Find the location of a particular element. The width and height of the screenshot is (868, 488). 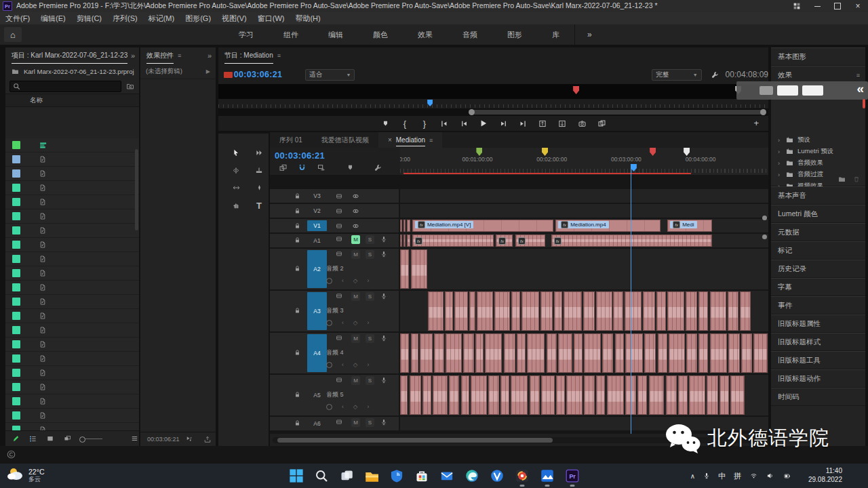

mute-button: M is located at coordinates (355, 255).